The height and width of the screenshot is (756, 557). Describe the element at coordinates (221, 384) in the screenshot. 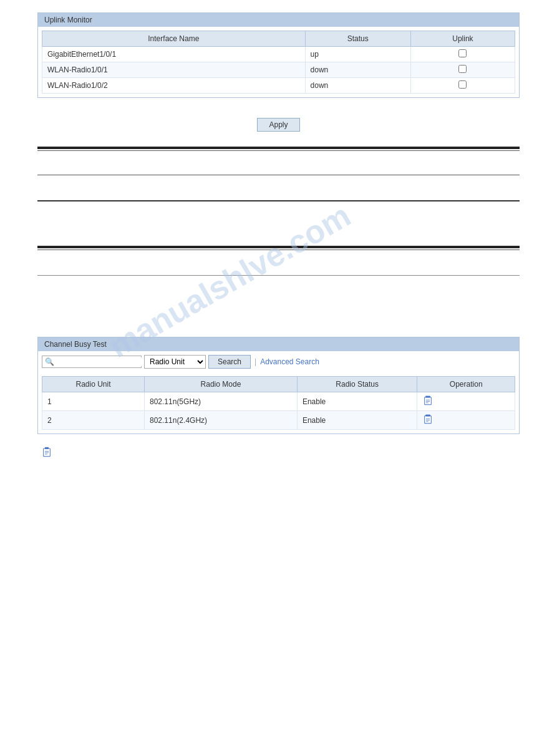

I see `col-header-radio-mode: Radio Mode` at that location.